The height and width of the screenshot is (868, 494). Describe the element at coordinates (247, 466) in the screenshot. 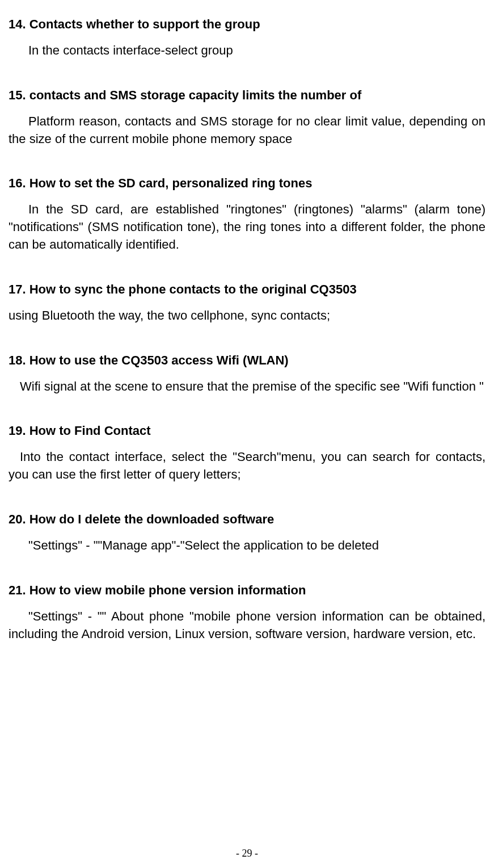

I see `body-19: Into the contact interface, select the "…` at that location.